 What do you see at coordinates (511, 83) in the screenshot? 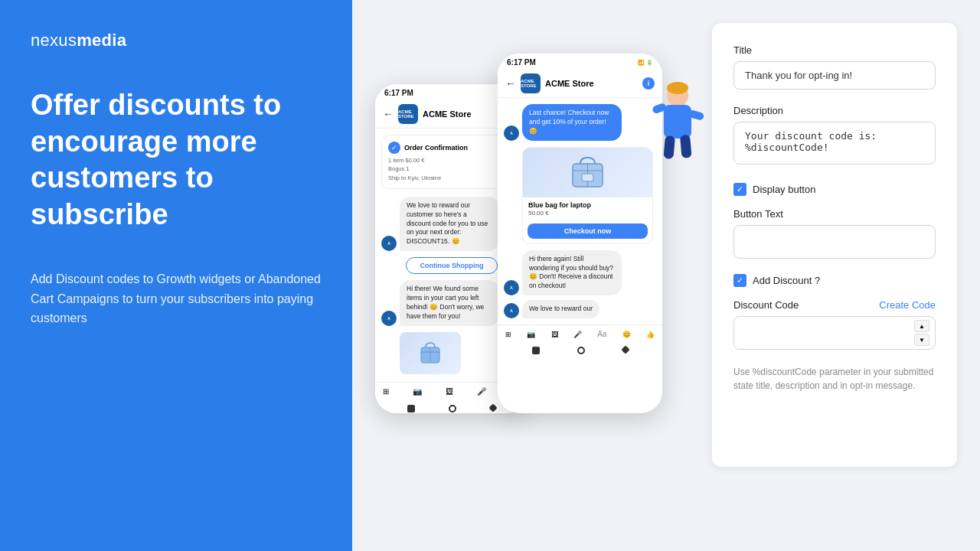
I see `back-arrow-icon-2: ←` at bounding box center [511, 83].